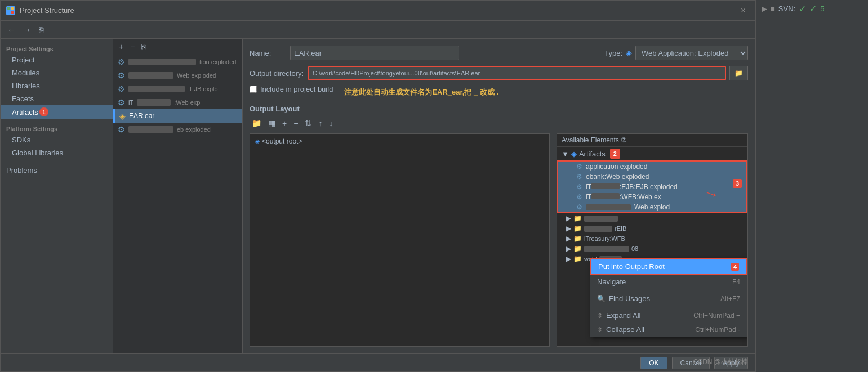  I want to click on layout-sort-btn: ⇅, so click(308, 123).